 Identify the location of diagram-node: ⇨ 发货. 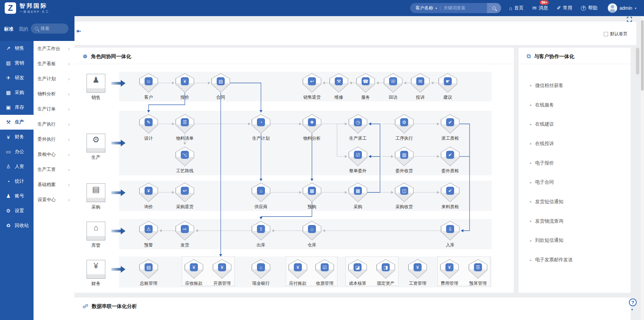
(185, 231).